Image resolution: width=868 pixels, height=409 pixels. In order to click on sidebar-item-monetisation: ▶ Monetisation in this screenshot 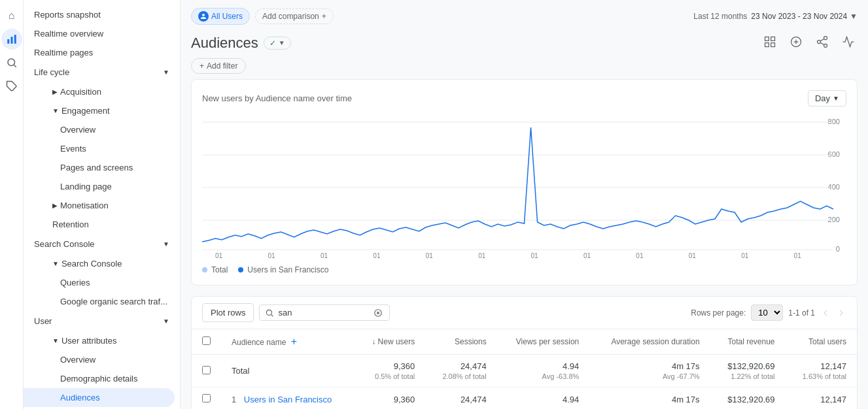, I will do `click(99, 205)`.